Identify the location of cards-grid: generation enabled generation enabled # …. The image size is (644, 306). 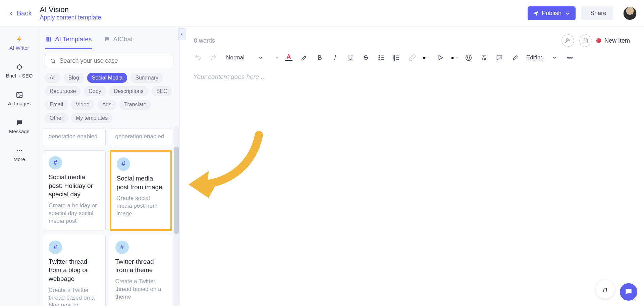
(107, 216).